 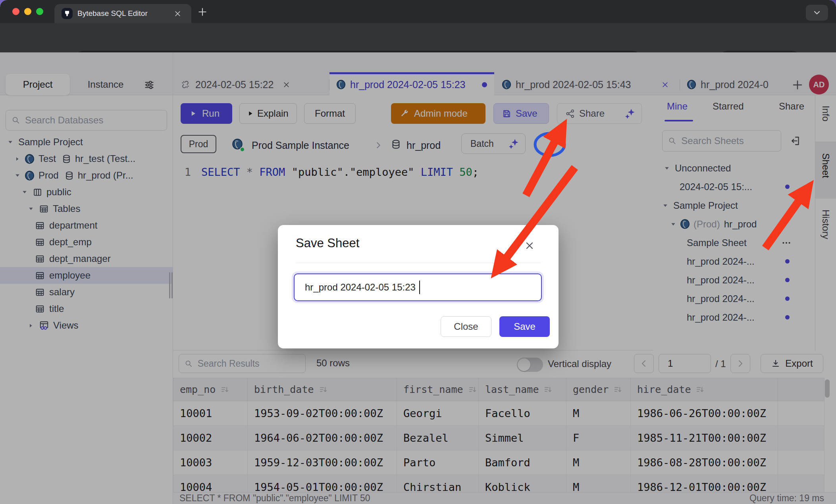 I want to click on new-tab-icon, so click(x=202, y=12).